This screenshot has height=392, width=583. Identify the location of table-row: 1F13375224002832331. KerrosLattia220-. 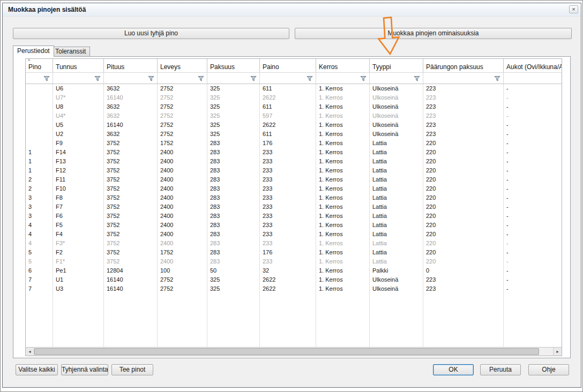
(294, 162).